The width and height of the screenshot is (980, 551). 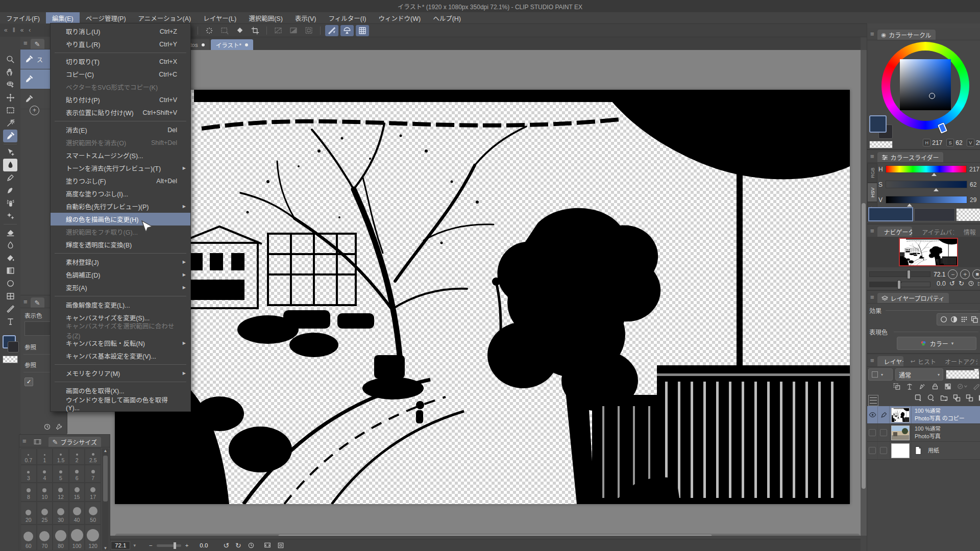 I want to click on navigator-tab-0: ナビゲーター, so click(x=895, y=232).